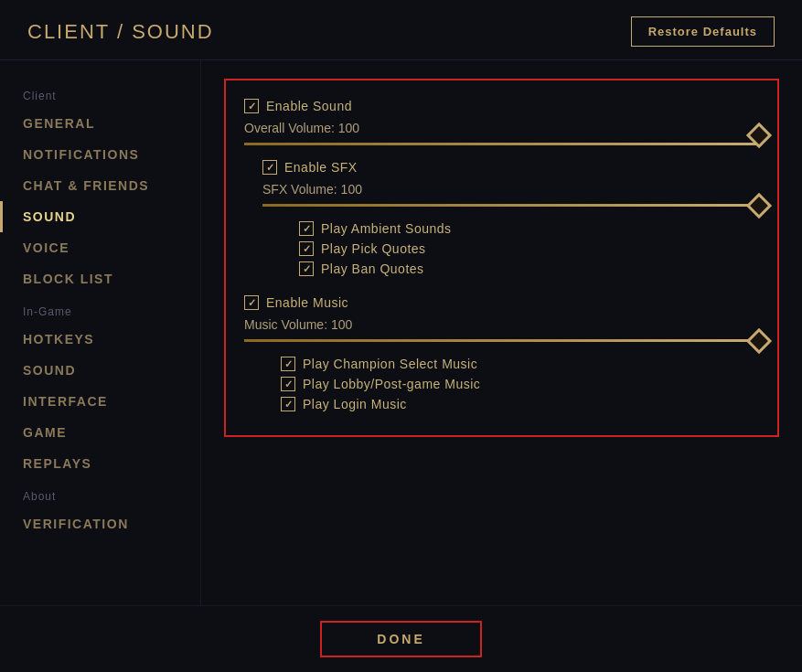 The image size is (802, 672). Describe the element at coordinates (401, 30) in the screenshot. I see `header: CLIENT / SOUND Restore Defaults` at that location.